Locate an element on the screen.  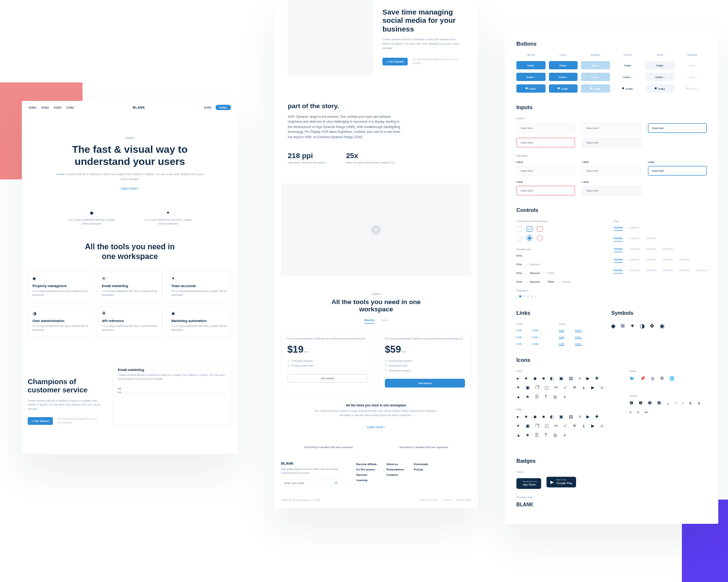
tool-card: ◑ User administration It is a long estab… is located at coordinates (60, 322).